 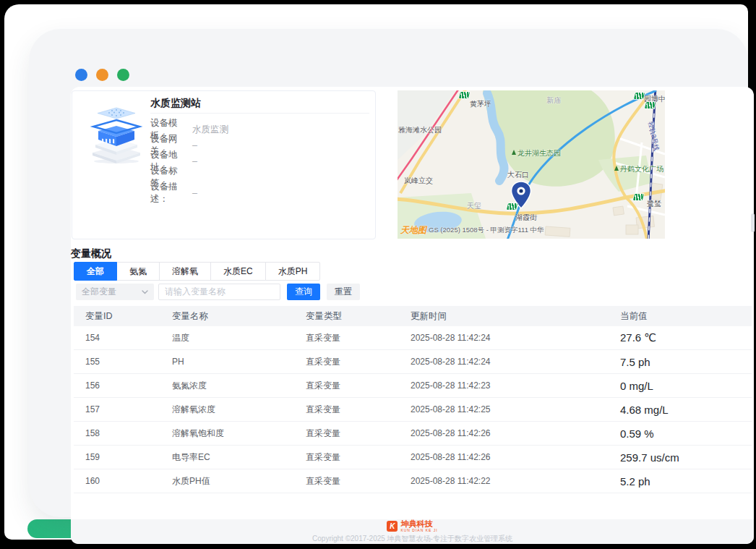 What do you see at coordinates (413, 316) in the screenshot?
I see `table-header: 变量ID变量名称变量类型更新时间当前值` at bounding box center [413, 316].